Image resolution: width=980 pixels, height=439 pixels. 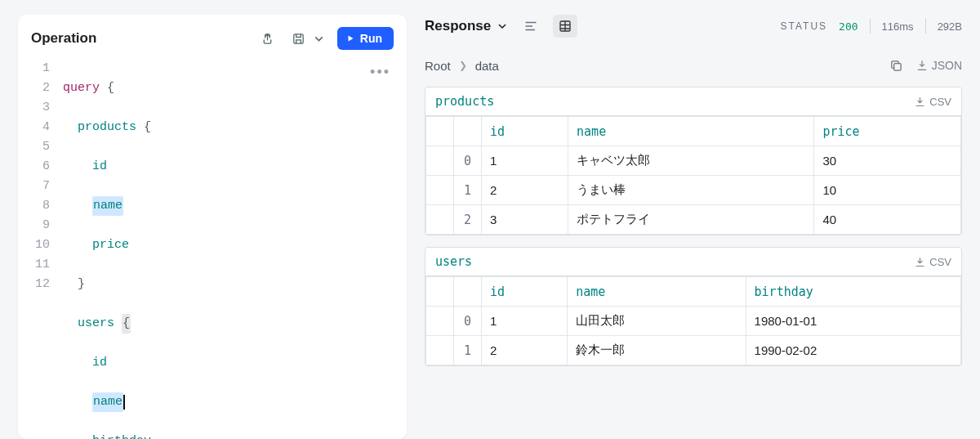 What do you see at coordinates (888, 220) in the screenshot?
I see `cell: 40` at bounding box center [888, 220].